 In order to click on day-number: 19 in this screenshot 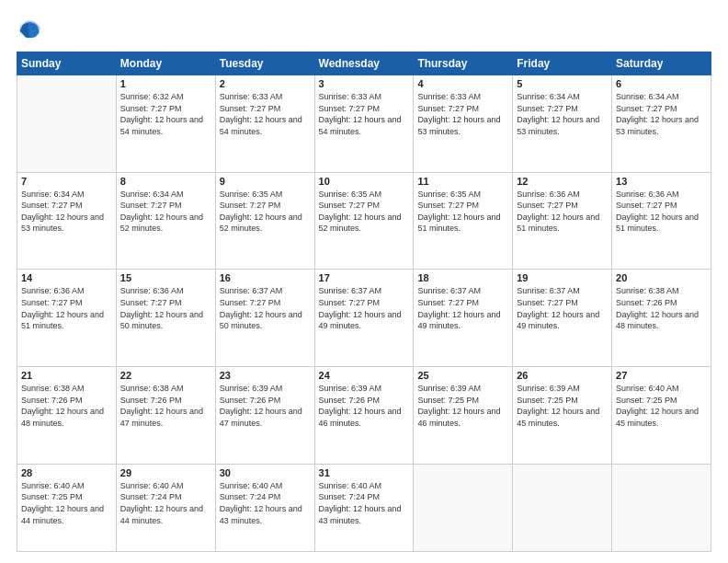, I will do `click(563, 278)`.